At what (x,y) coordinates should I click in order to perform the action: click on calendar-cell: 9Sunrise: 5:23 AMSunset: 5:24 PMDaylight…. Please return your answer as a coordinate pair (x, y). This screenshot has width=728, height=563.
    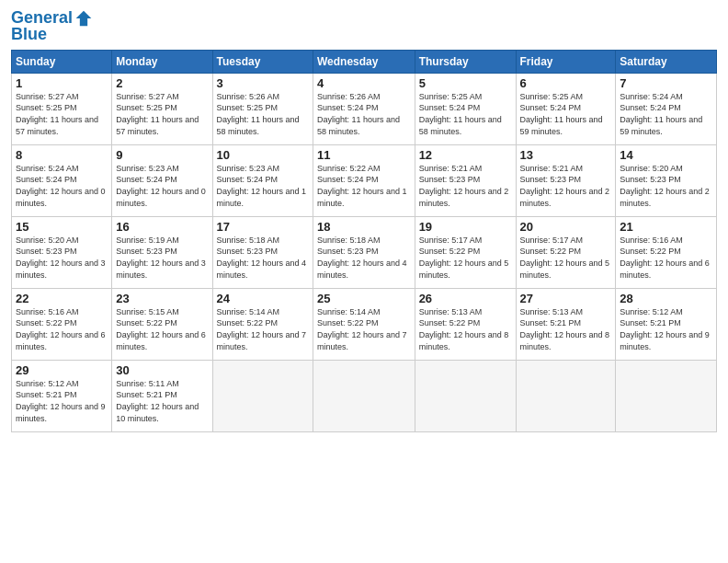
    Looking at the image, I should click on (162, 180).